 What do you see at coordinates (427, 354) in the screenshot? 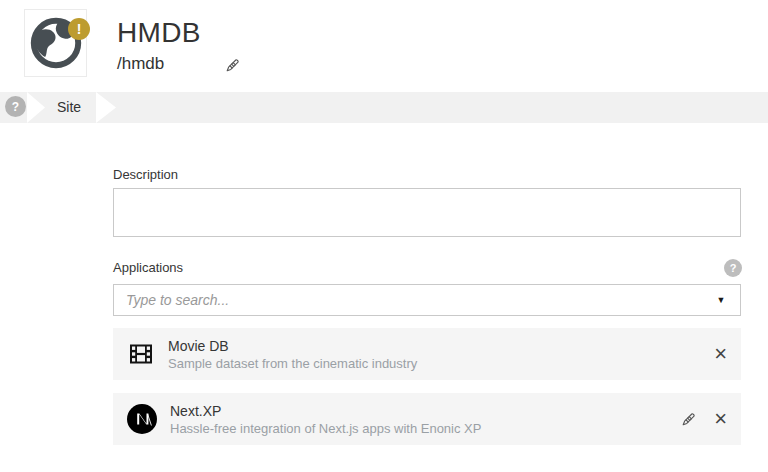
I see `application-row-movie-db: Movie DB Sample dataset from the cinemat…` at bounding box center [427, 354].